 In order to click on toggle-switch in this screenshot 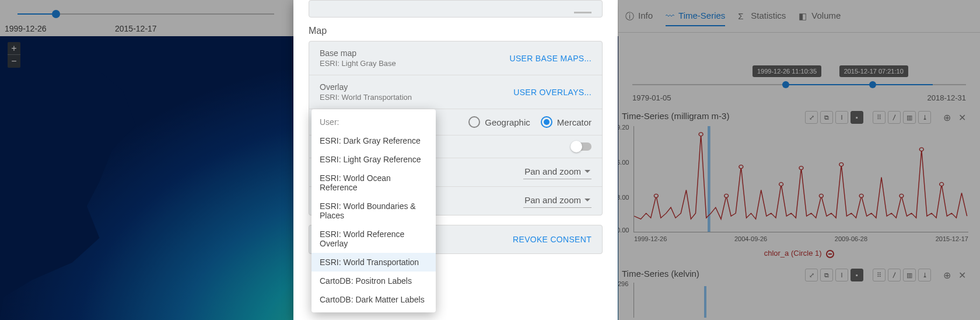, I will do `click(582, 147)`.